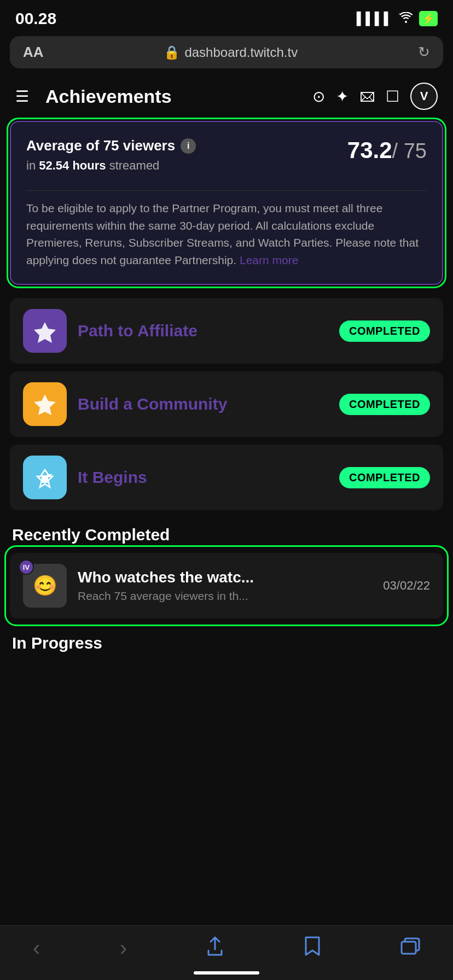 The width and height of the screenshot is (453, 980). Describe the element at coordinates (33, 52) in the screenshot. I see `font-size-control: AA` at that location.